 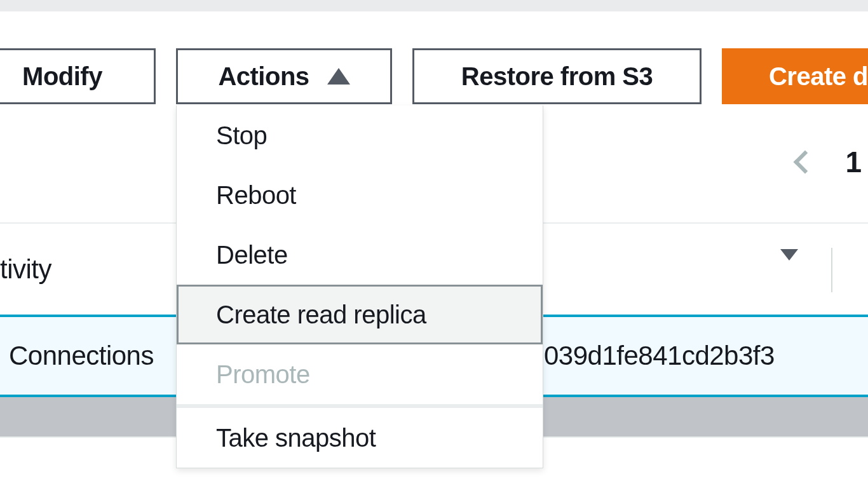 What do you see at coordinates (62, 76) in the screenshot?
I see `modify-button-label: Modify` at bounding box center [62, 76].